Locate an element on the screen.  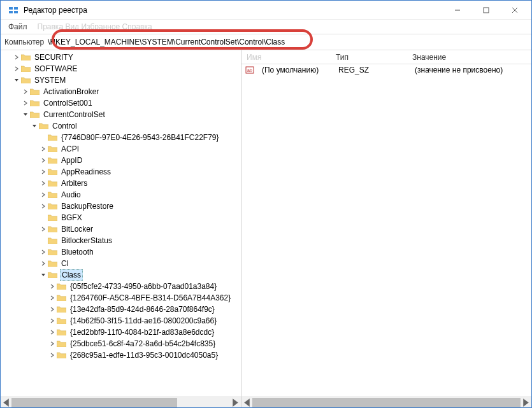
tree-item-class: Class is located at coordinates (122, 275).